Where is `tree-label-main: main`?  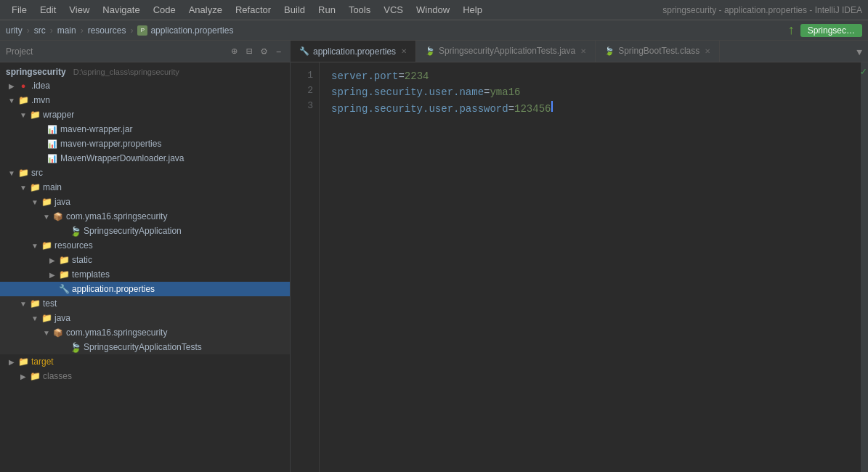 tree-label-main: main is located at coordinates (52, 187).